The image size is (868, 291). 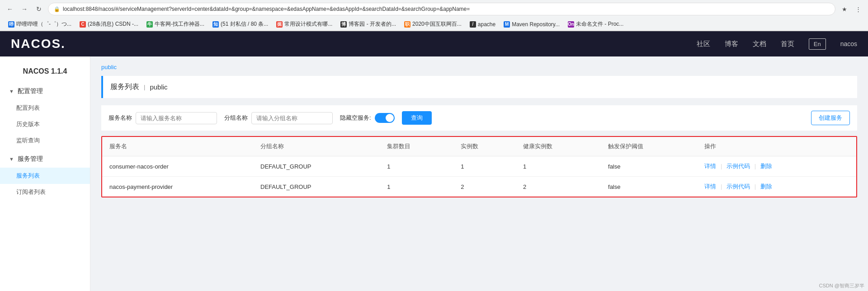 I want to click on table-cell-1-2: 1, so click(x=417, y=187).